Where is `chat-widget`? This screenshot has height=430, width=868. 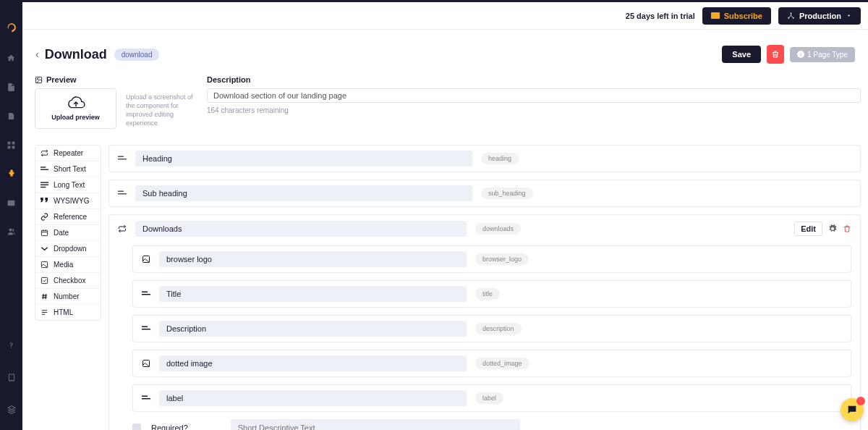
chat-widget is located at coordinates (852, 410).